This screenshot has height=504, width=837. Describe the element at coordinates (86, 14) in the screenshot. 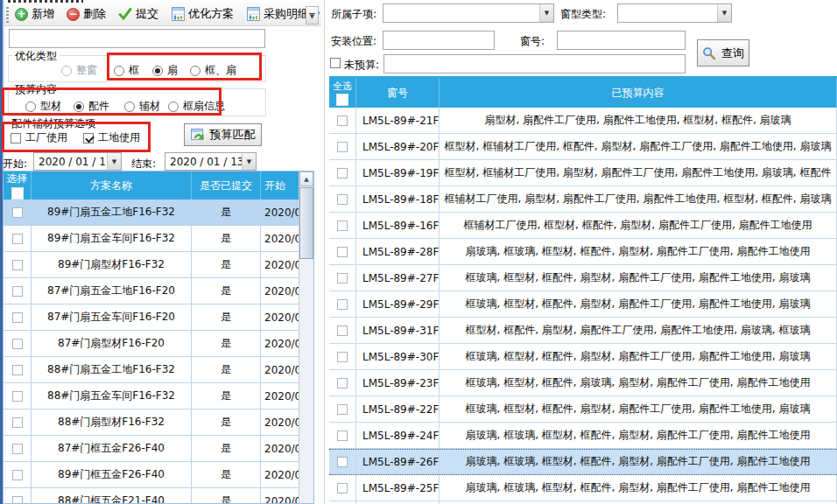

I see `delete-button: − 删除` at that location.